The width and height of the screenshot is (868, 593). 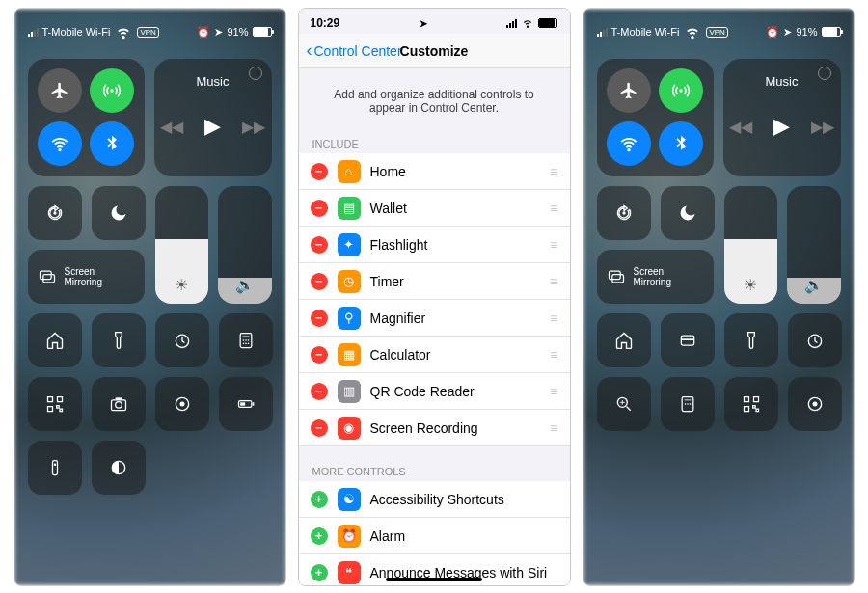 What do you see at coordinates (326, 23) in the screenshot?
I see `time-label: 10:29` at bounding box center [326, 23].